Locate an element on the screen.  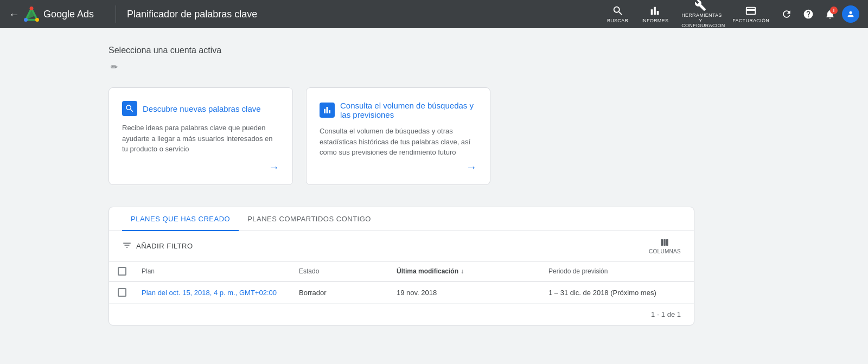
funnel-icon is located at coordinates (127, 245).